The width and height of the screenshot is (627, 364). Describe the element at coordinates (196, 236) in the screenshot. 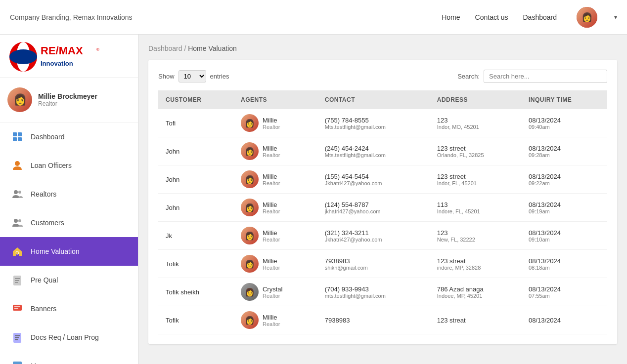

I see `cell-customer-4: Jk` at that location.